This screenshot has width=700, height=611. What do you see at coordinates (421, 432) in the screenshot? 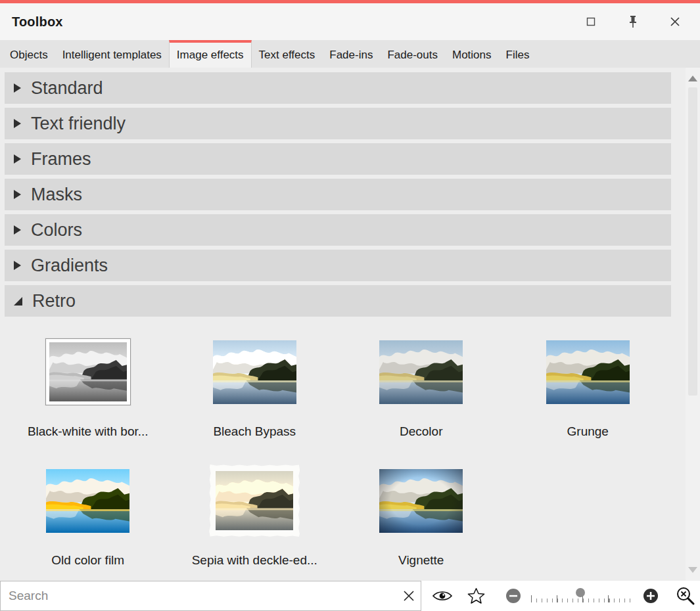
I see `effect-label: Decolor` at bounding box center [421, 432].